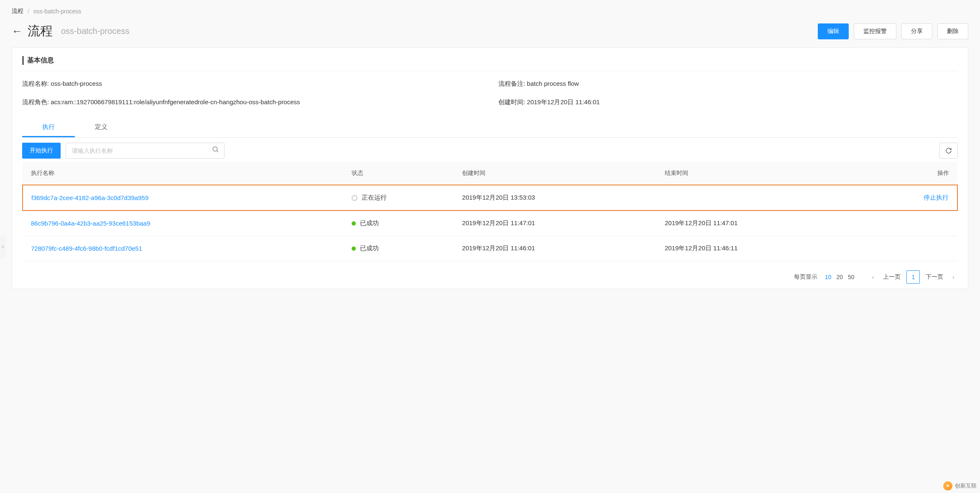 This screenshot has height=493, width=980. What do you see at coordinates (87, 249) in the screenshot?
I see `execution-name-link: 728079fc-c489-4fc6-98b0-fcdf1cd70e51` at bounding box center [87, 249].